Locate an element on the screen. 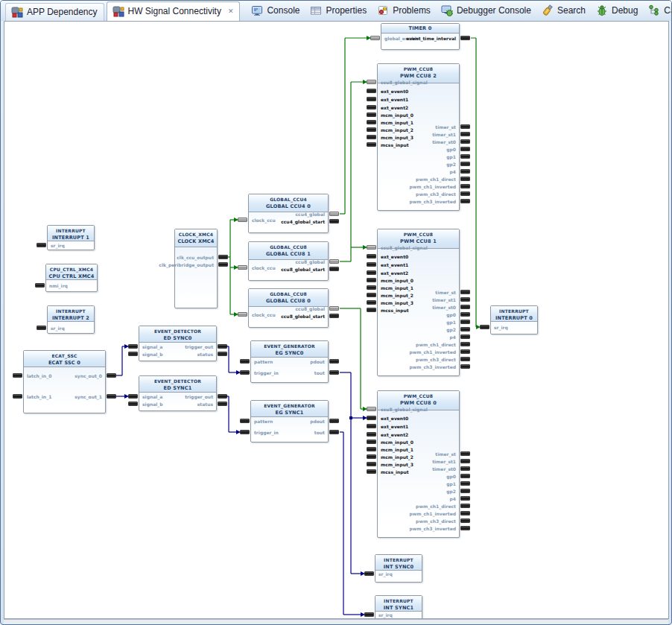 The image size is (672, 625). block-int-sync0: INTERRUPTINT SYNC0sr_irq is located at coordinates (399, 568).